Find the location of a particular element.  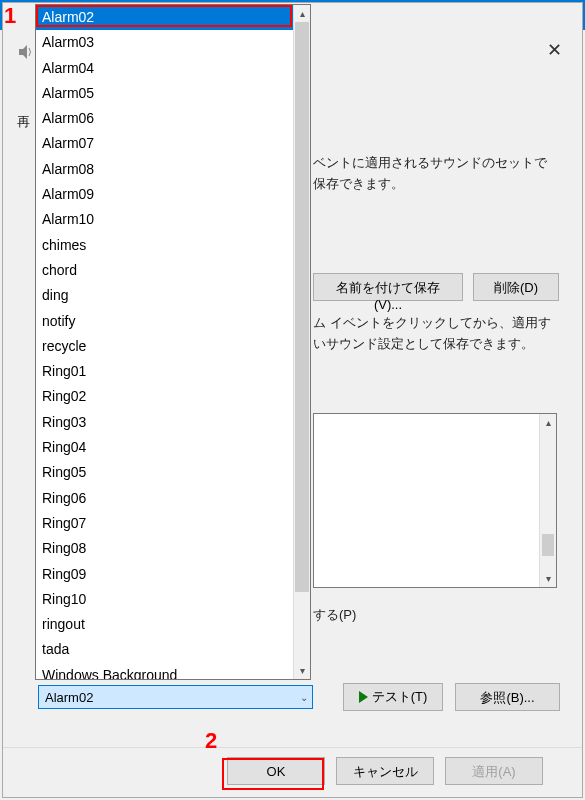

dialog-button-bar: OK キャンセル 適用(A) is located at coordinates (292, 772).